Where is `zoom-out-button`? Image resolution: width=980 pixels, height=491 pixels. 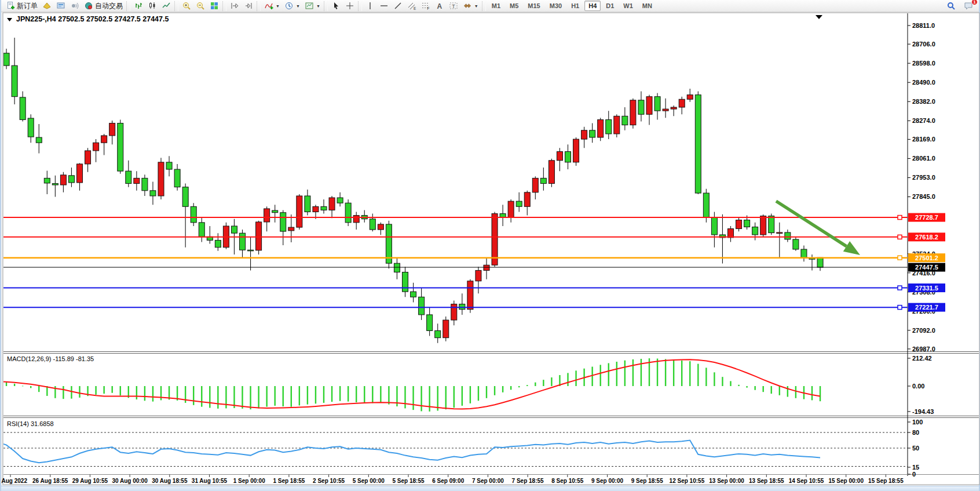 zoom-out-button is located at coordinates (200, 6).